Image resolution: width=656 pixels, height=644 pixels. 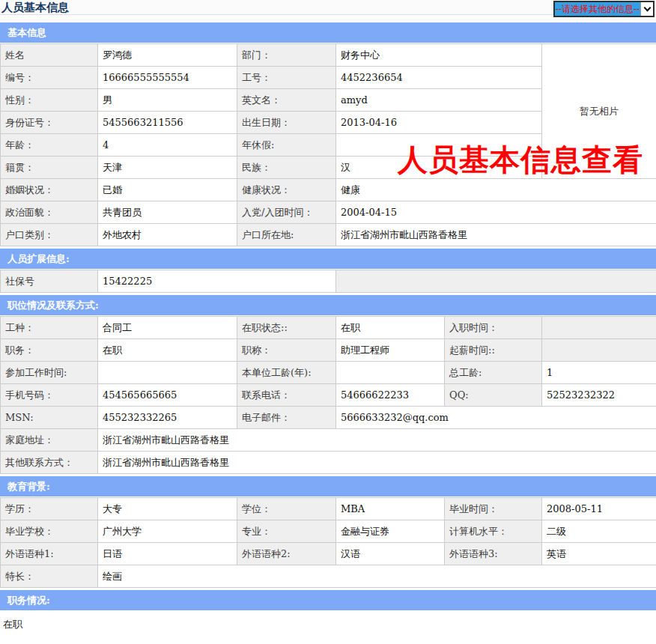 I want to click on company-years-value, so click(x=391, y=373).